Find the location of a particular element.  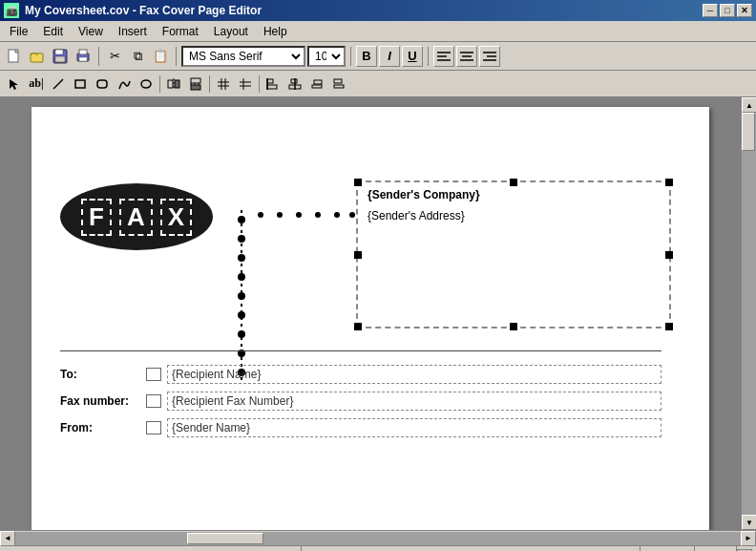

status-text: Ready is located at coordinates (153, 548).